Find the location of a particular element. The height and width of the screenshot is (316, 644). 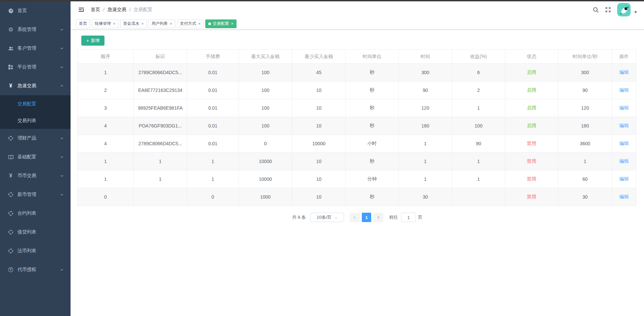

sidebar-item-1: ⚙系统管理 is located at coordinates (35, 30).